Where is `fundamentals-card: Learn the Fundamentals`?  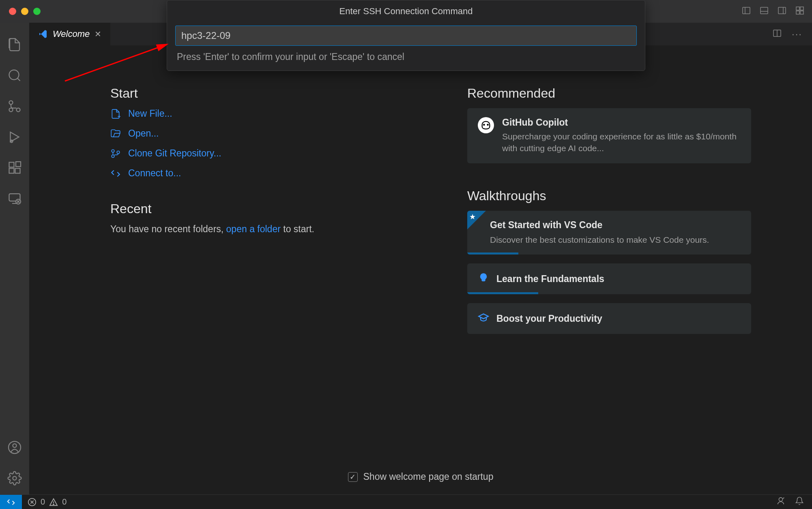 fundamentals-card: Learn the Fundamentals is located at coordinates (609, 279).